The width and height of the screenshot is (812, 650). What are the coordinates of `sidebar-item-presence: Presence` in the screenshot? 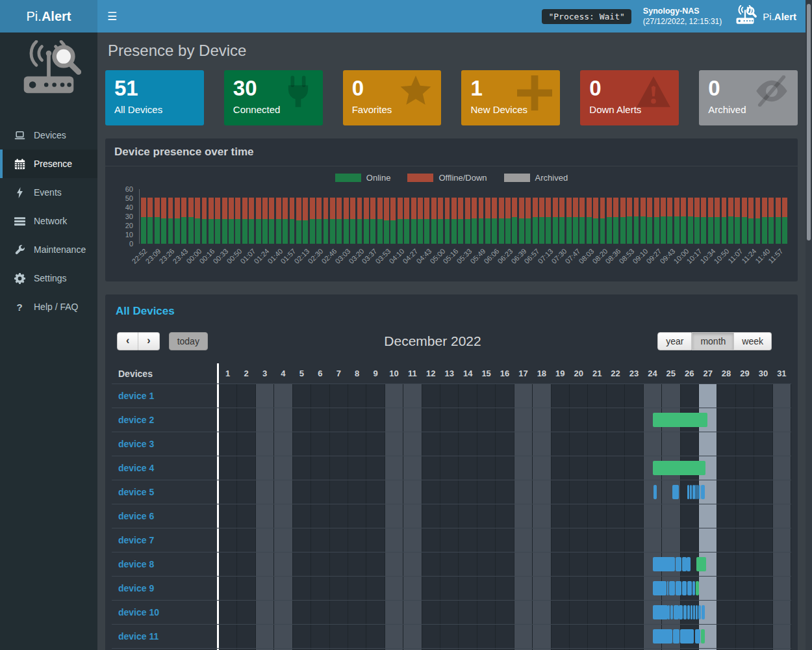 It's located at (49, 164).